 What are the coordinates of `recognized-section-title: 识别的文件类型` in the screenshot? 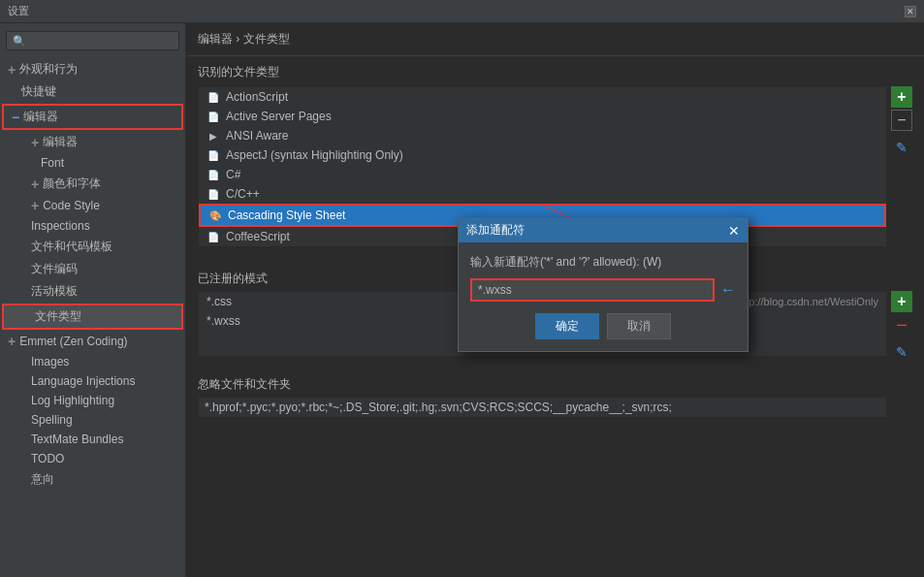 It's located at (555, 72).